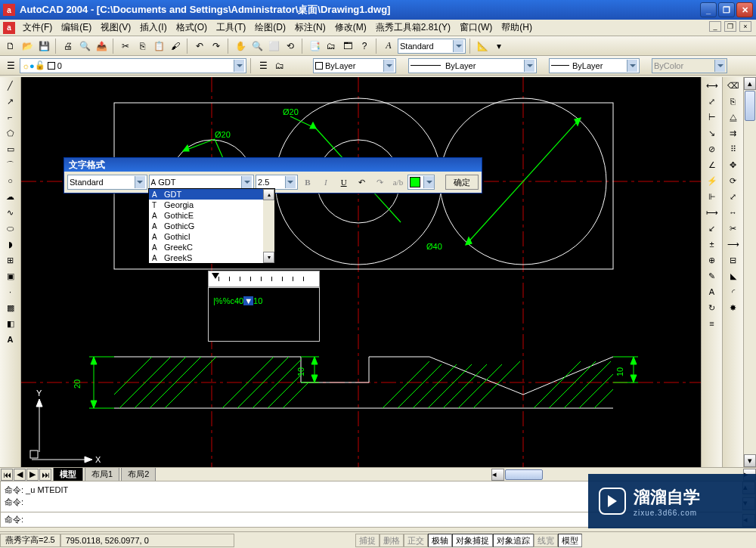 This screenshot has width=756, height=548. Describe the element at coordinates (263, 66) in the screenshot. I see `layer-previous-button: ☰` at that location.